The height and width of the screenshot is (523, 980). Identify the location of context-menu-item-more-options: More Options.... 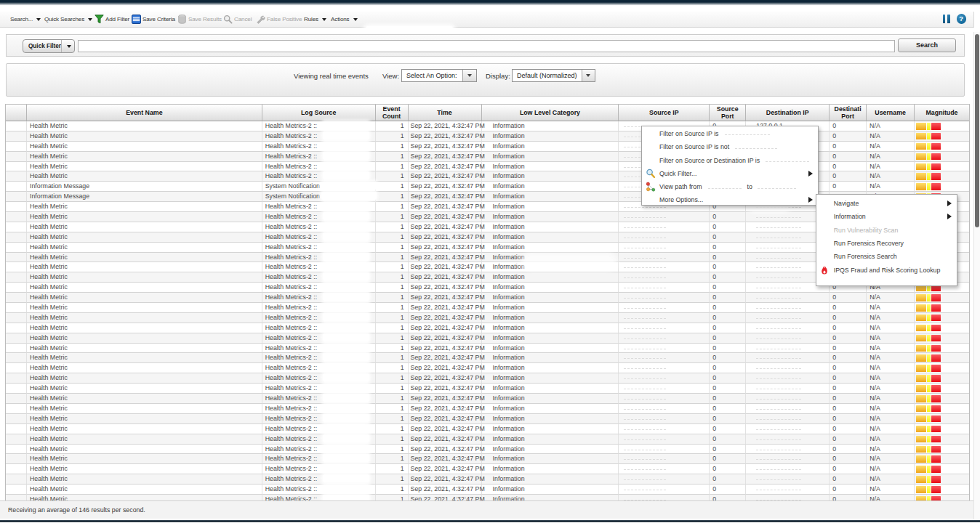
(730, 200).